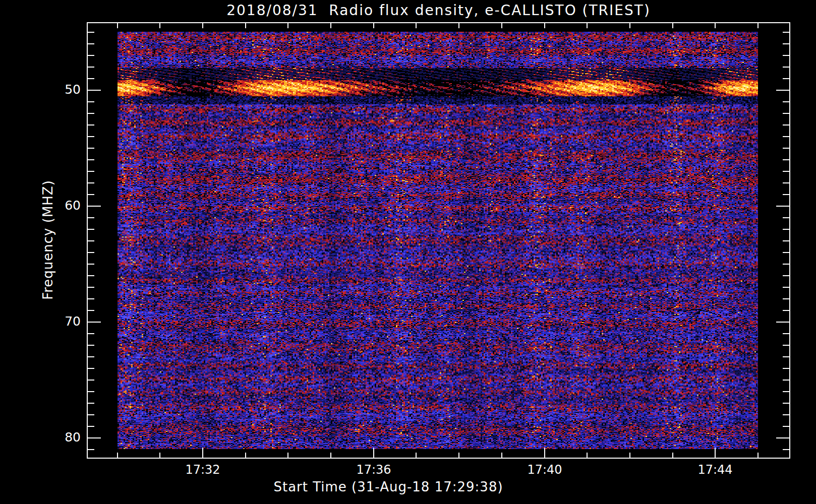 The height and width of the screenshot is (504, 816). What do you see at coordinates (60, 90) in the screenshot?
I see `y-tick-label: 50` at bounding box center [60, 90].